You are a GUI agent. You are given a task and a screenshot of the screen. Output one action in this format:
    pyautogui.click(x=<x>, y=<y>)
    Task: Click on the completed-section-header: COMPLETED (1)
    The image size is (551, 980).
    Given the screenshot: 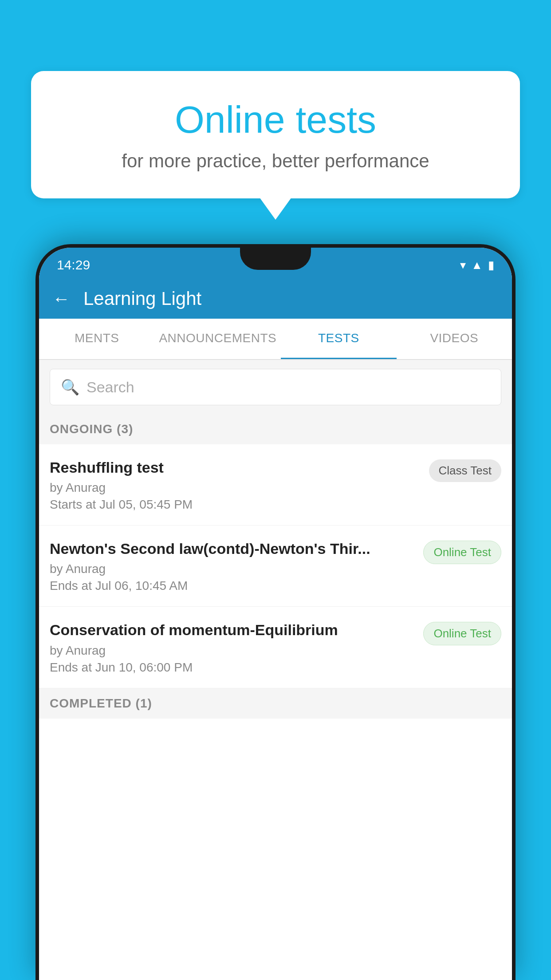 What is the action you would take?
    pyautogui.click(x=276, y=703)
    